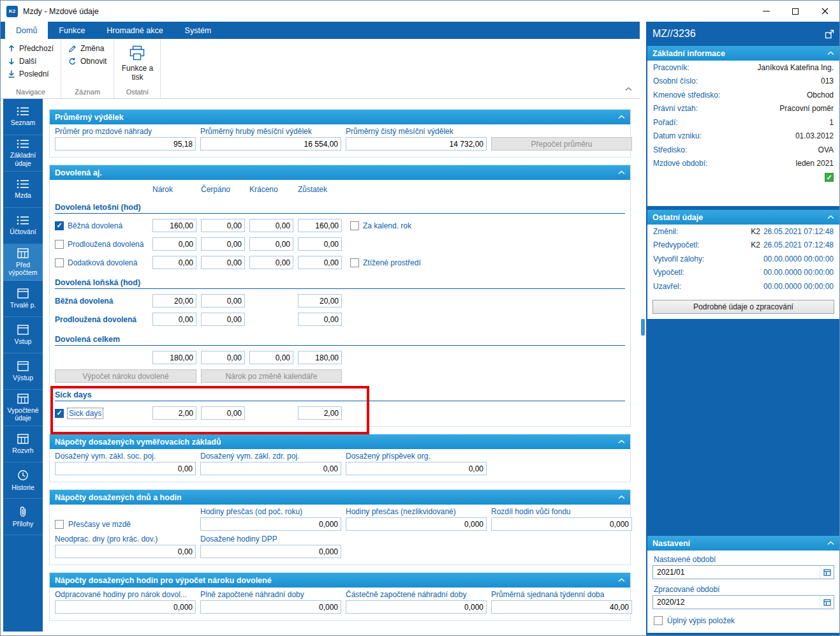  Describe the element at coordinates (87, 61) in the screenshot. I see `refresh-button: Obnovit` at that location.